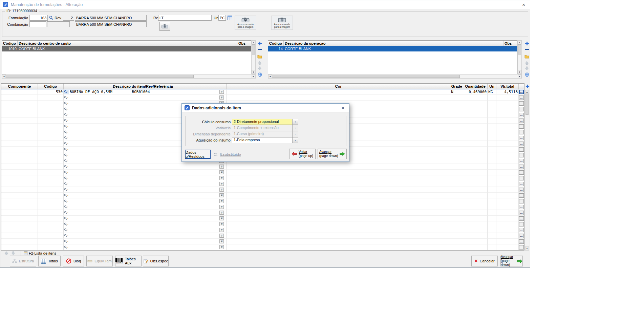 The width and height of the screenshot is (644, 324). What do you see at coordinates (185, 18) in the screenshot?
I see `ref-input` at bounding box center [185, 18].